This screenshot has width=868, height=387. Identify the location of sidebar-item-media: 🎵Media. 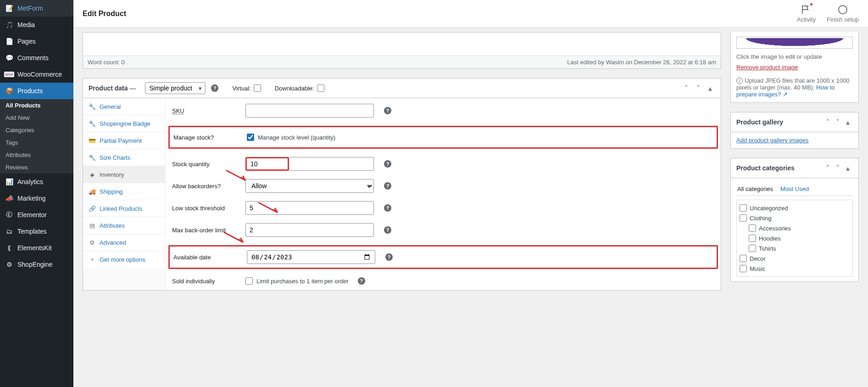
(37, 25).